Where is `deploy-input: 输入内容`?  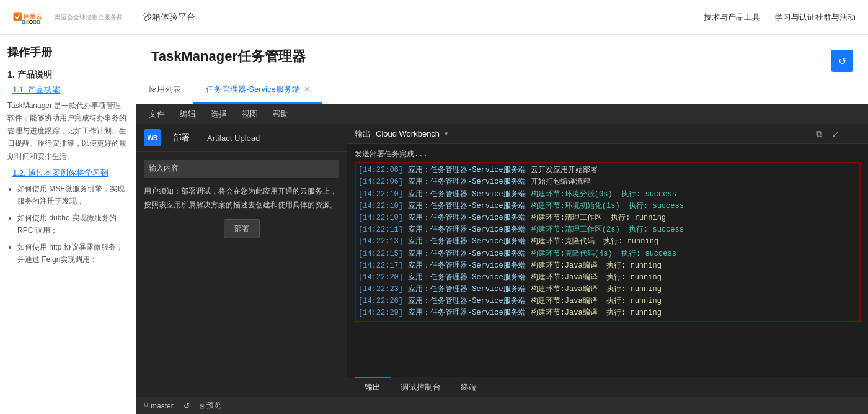 deploy-input: 输入内容 is located at coordinates (242, 169).